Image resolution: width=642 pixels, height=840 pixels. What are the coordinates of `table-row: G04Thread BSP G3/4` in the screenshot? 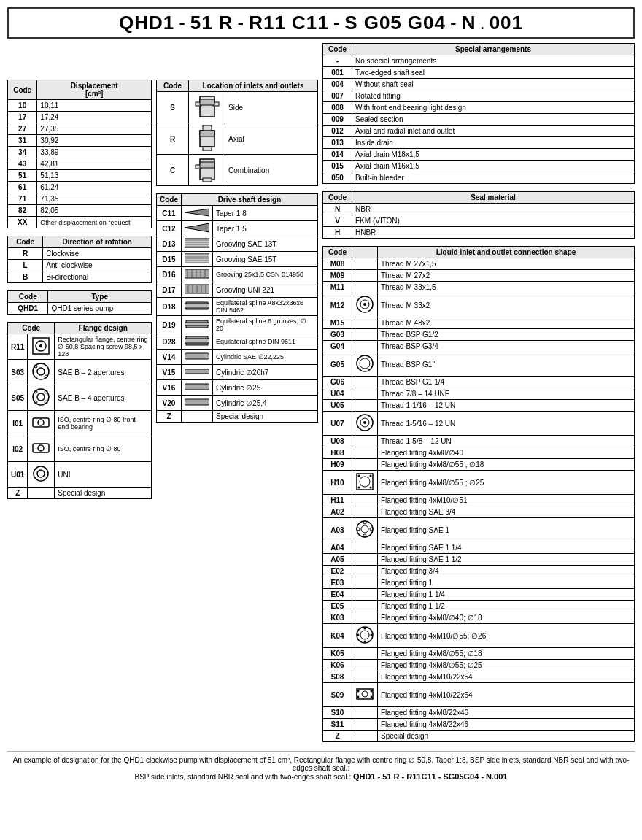 It's located at (479, 347).